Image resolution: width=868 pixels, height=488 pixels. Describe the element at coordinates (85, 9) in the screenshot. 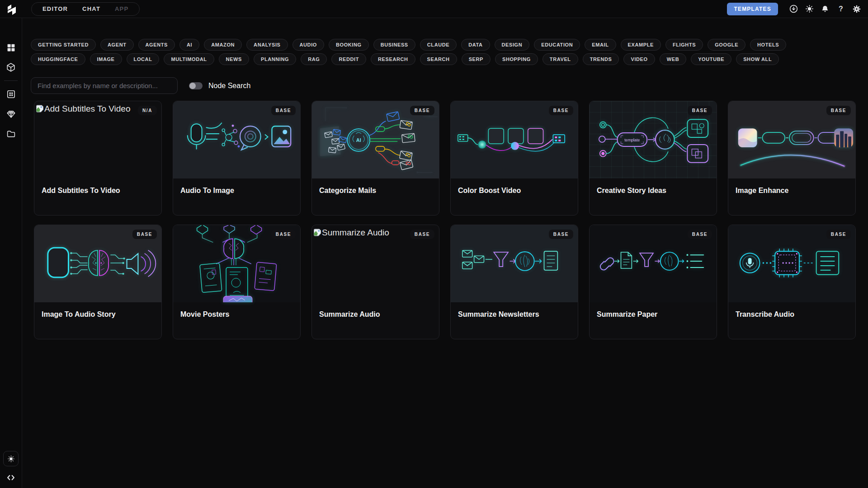

I see `mode-tabs: EDITOR CHAT APP` at that location.